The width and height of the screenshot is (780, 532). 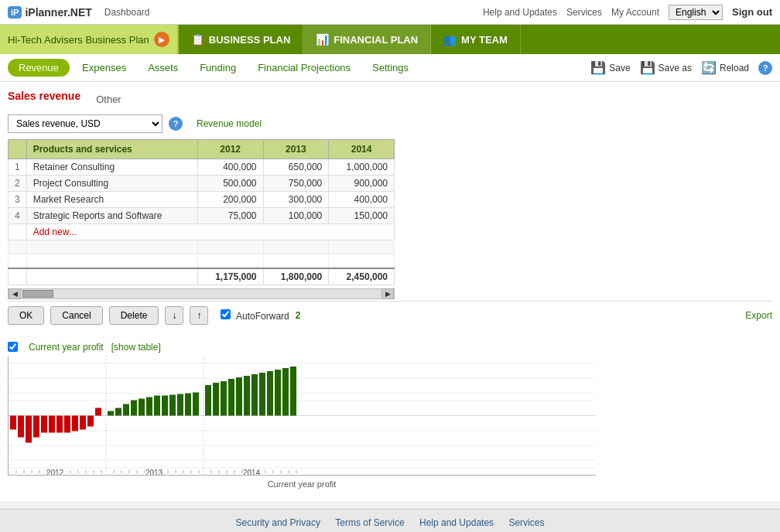 I want to click on revenue-dropdown: Sales revenue, USD, so click(x=85, y=124).